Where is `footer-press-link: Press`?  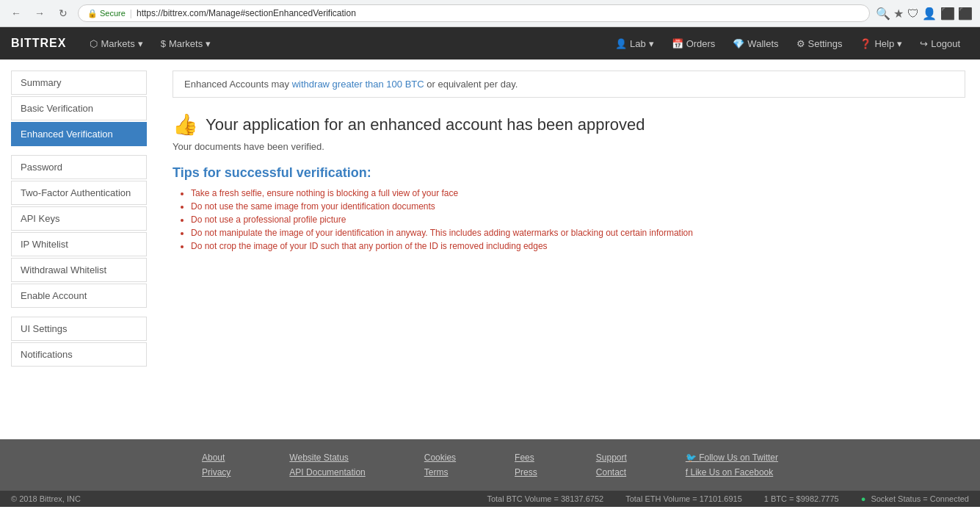 footer-press-link: Press is located at coordinates (526, 472).